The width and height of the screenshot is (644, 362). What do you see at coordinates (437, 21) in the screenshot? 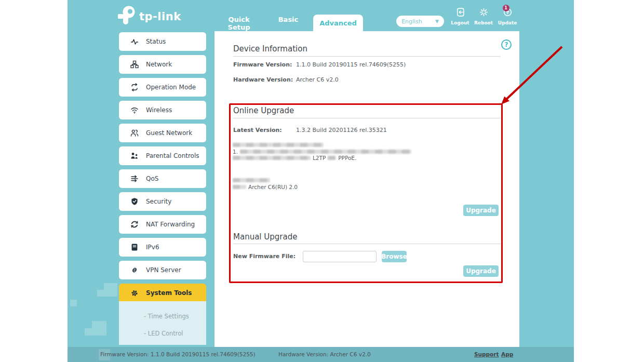
I see `chevron-down-icon: ▼` at bounding box center [437, 21].